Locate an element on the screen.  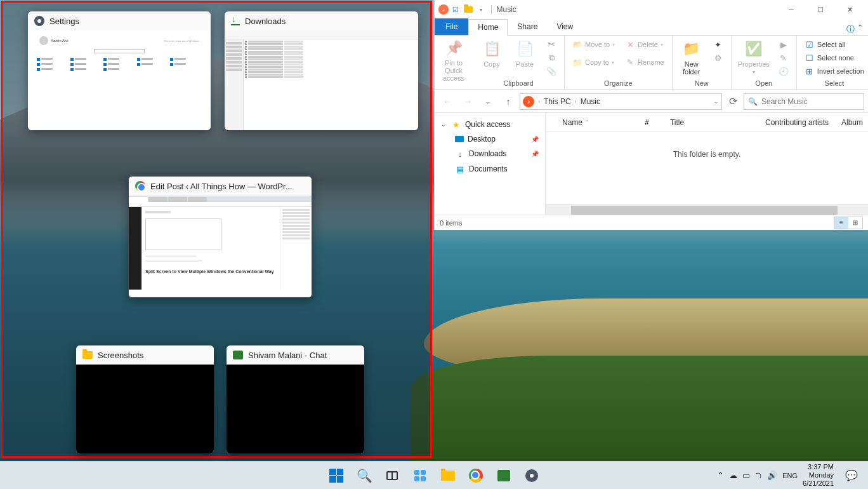
newfolder-icon is located at coordinates (692, 49).